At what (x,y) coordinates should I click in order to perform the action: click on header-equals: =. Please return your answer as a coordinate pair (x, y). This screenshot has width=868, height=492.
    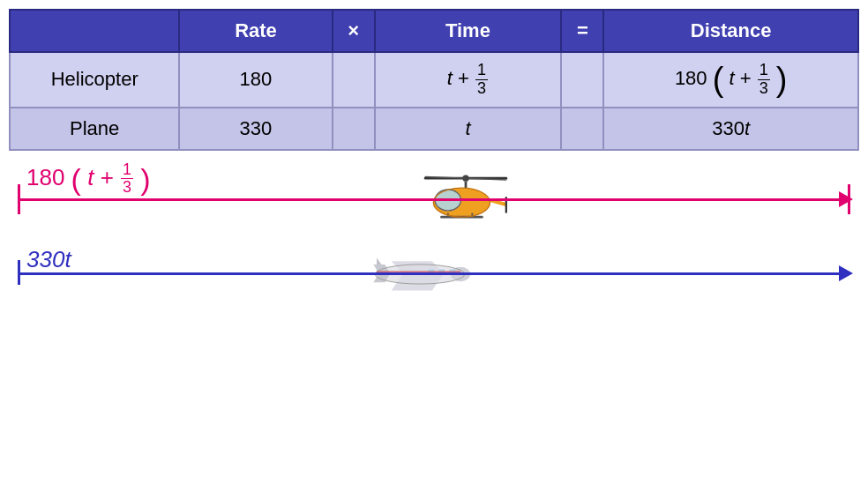
    Looking at the image, I should click on (582, 31).